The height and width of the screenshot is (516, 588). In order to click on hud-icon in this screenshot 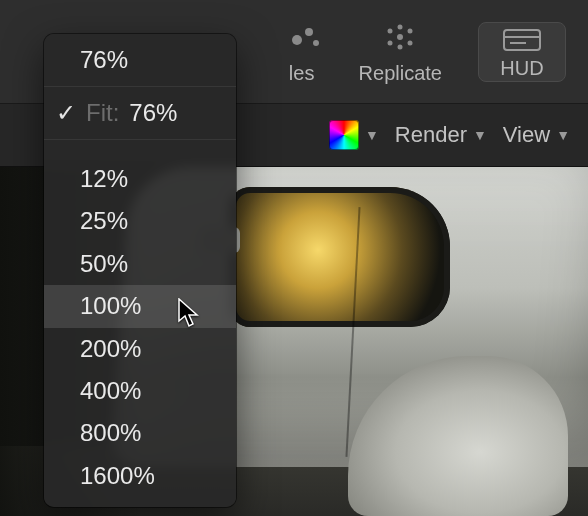, I will do `click(522, 40)`.